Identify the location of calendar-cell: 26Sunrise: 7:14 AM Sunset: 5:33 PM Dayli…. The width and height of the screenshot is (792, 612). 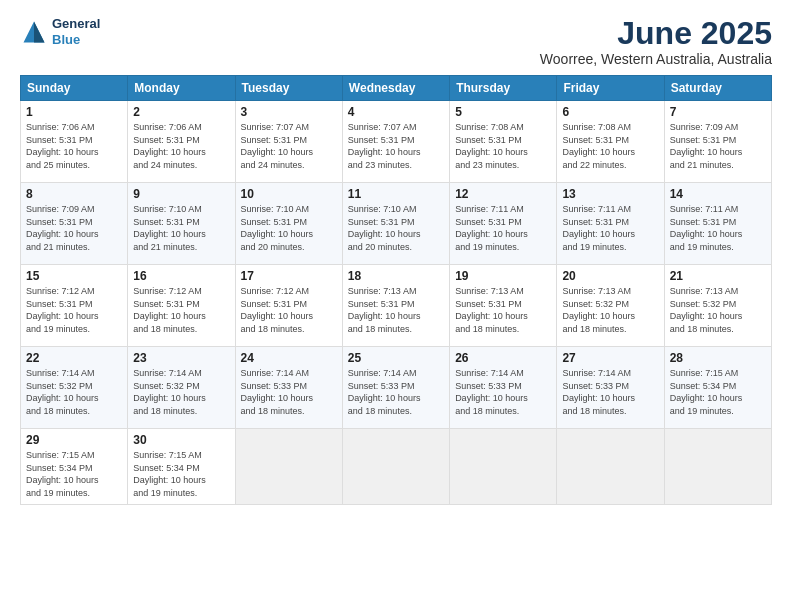
(504, 388).